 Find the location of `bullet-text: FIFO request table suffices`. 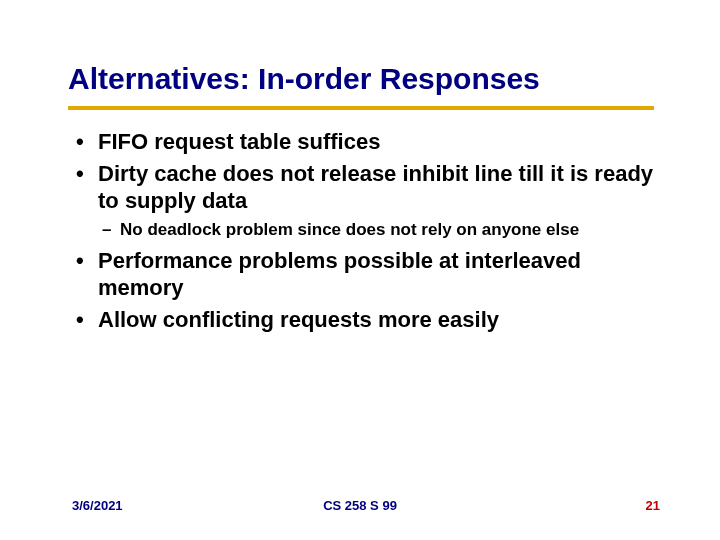

bullet-text: FIFO request table suffices is located at coordinates (239, 142).